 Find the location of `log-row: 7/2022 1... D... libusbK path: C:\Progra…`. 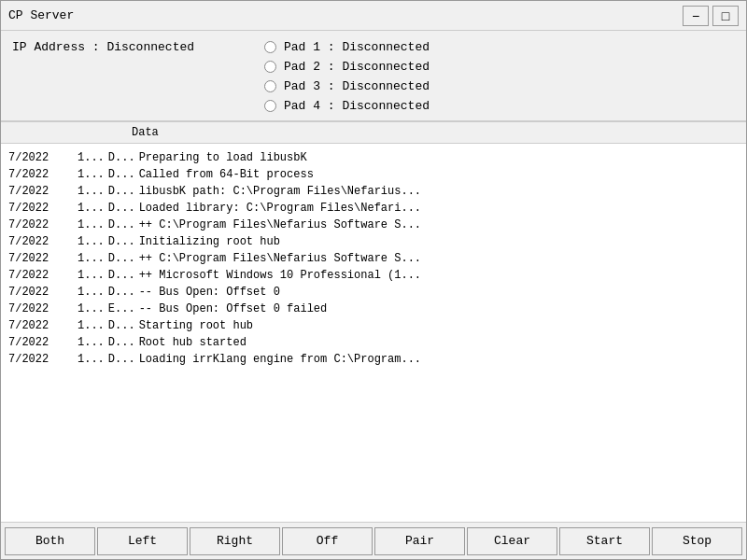

log-row: 7/2022 1... D... libusbK path: C:\Progra… is located at coordinates (374, 191).